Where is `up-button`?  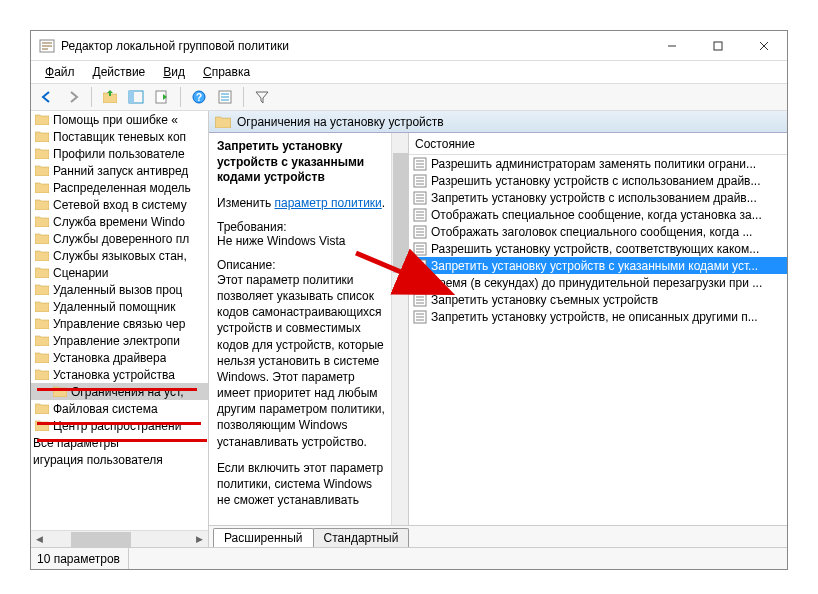 up-button is located at coordinates (110, 97).